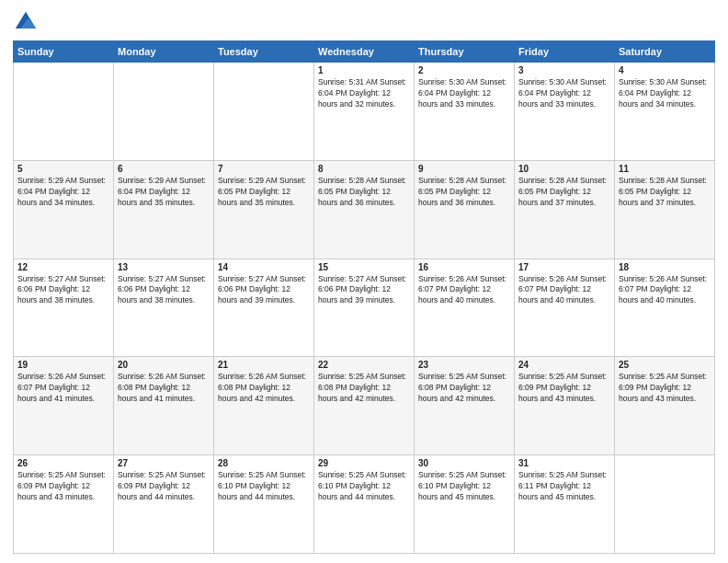 The width and height of the screenshot is (728, 563). Describe the element at coordinates (265, 504) in the screenshot. I see `day-cell: 28Sunrise: 5:25 AM Sunset: 6:10 PM Dayli…` at that location.